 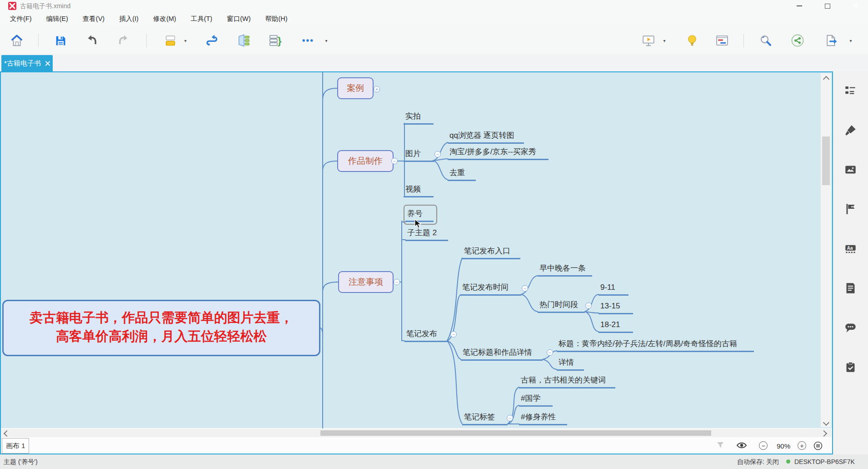 What do you see at coordinates (851, 170) in the screenshot?
I see `sidebar-button-image` at bounding box center [851, 170].